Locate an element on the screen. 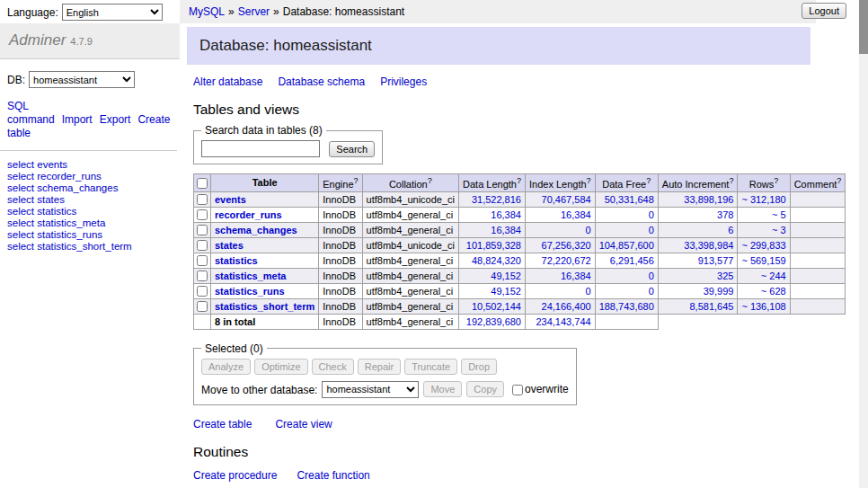 The width and height of the screenshot is (868, 488). sidebar-link-import: Import is located at coordinates (77, 120).